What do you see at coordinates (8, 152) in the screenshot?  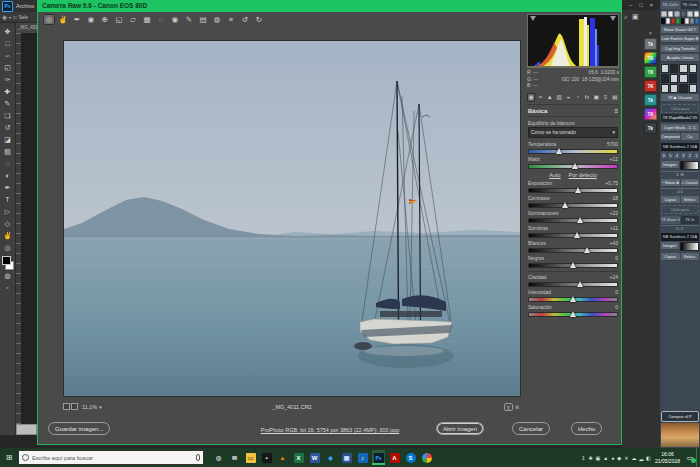 I see `gradient-tool-icon: ▧` at bounding box center [8, 152].